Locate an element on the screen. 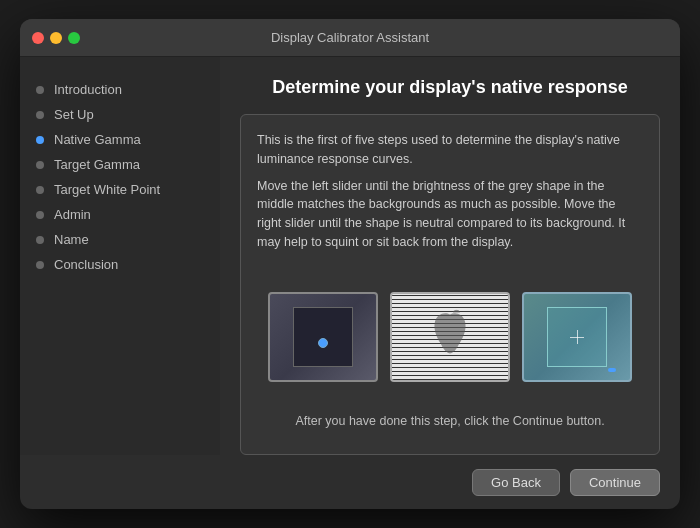 The image size is (700, 528). maximize-button is located at coordinates (74, 38).